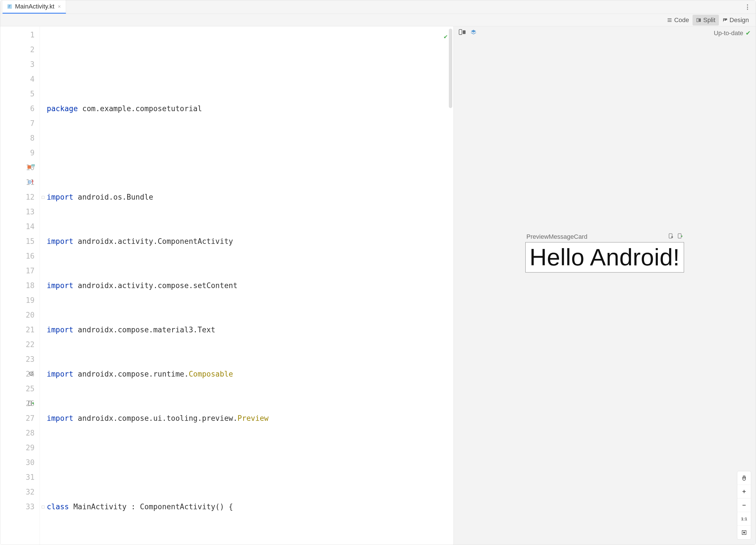  I want to click on tab-bar-more-icon: ⋮, so click(749, 7).